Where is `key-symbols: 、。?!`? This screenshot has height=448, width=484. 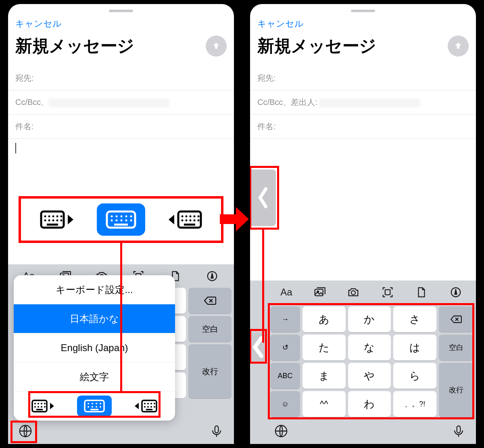 key-symbols: 、。?! is located at coordinates (415, 404).